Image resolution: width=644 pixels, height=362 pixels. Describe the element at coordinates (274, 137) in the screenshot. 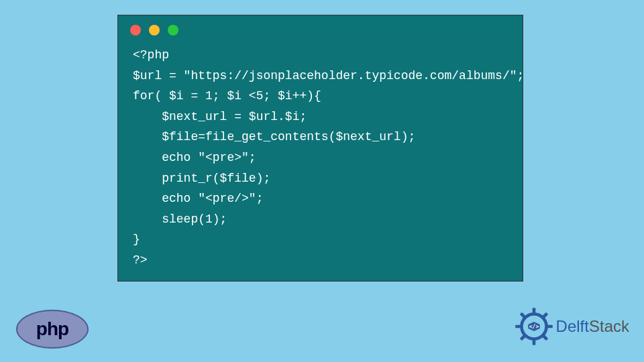

I see `code-line: $file=file_get_contents($next_url);` at that location.